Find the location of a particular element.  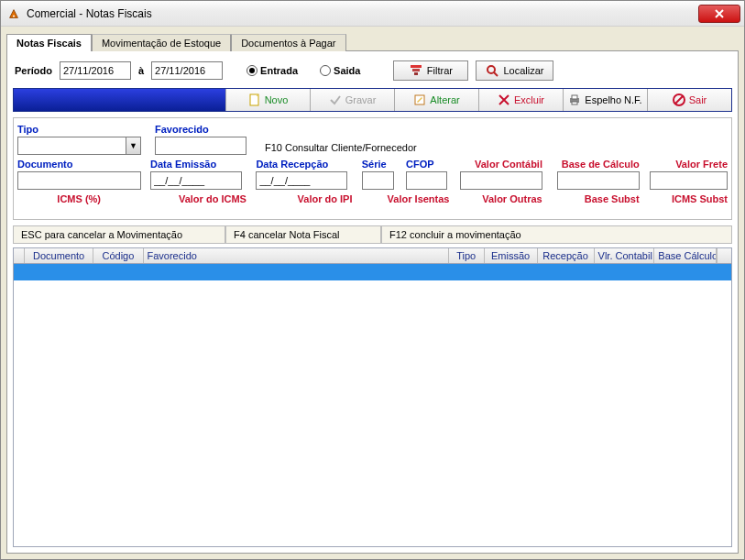

col-documento: Documento is located at coordinates (59, 256).